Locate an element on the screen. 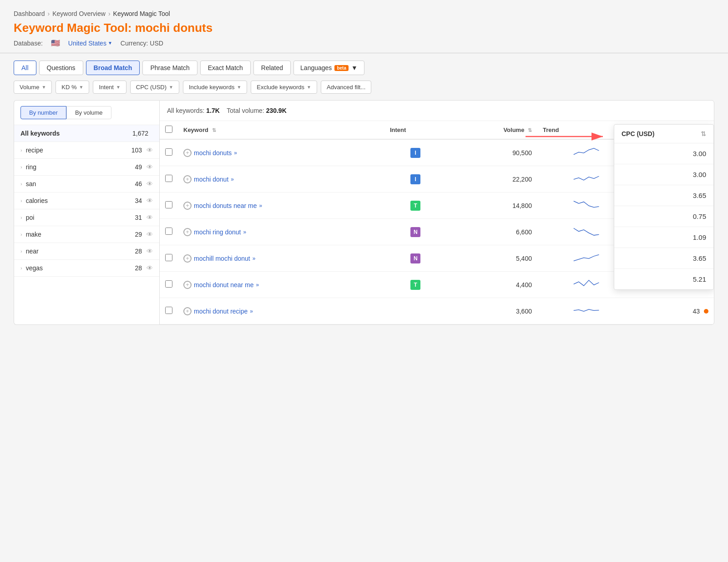 This screenshot has height=562, width=728. filter-exclude-keywords: Exclude keywords ▼ is located at coordinates (284, 87).